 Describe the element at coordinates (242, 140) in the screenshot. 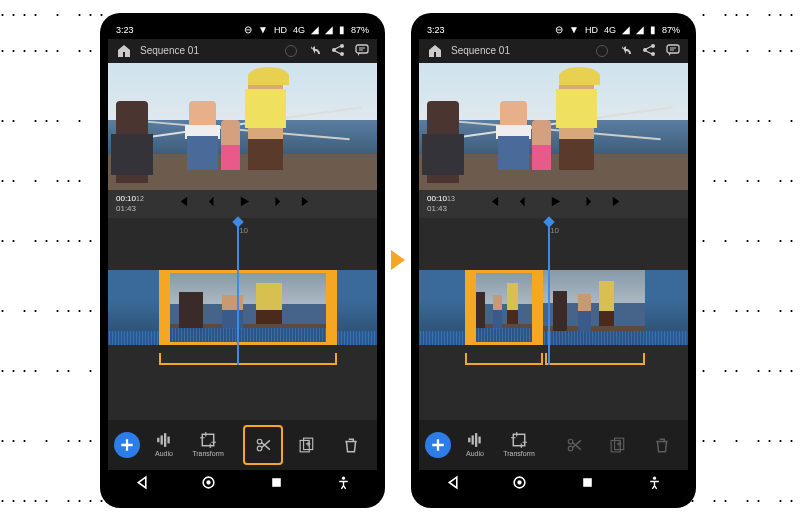

I see `video-preview: 00:1012 01:43` at that location.